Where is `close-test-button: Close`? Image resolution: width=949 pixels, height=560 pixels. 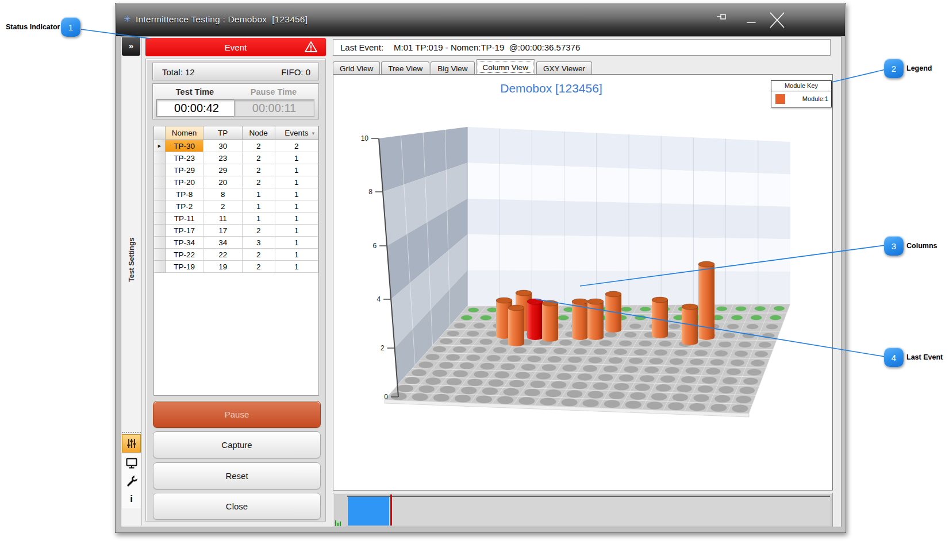 close-test-button: Close is located at coordinates (237, 507).